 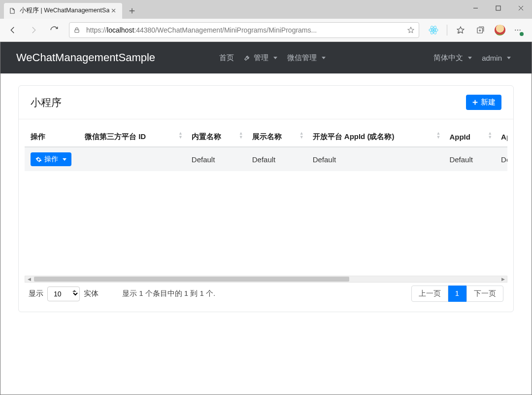 I want to click on next-page-button: 下一页, so click(x=485, y=294).